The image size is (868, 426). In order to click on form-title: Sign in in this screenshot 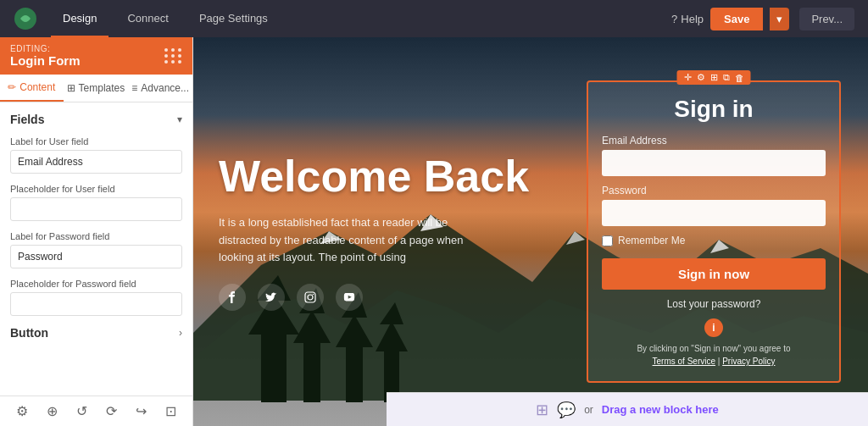, I will do `click(714, 109)`.